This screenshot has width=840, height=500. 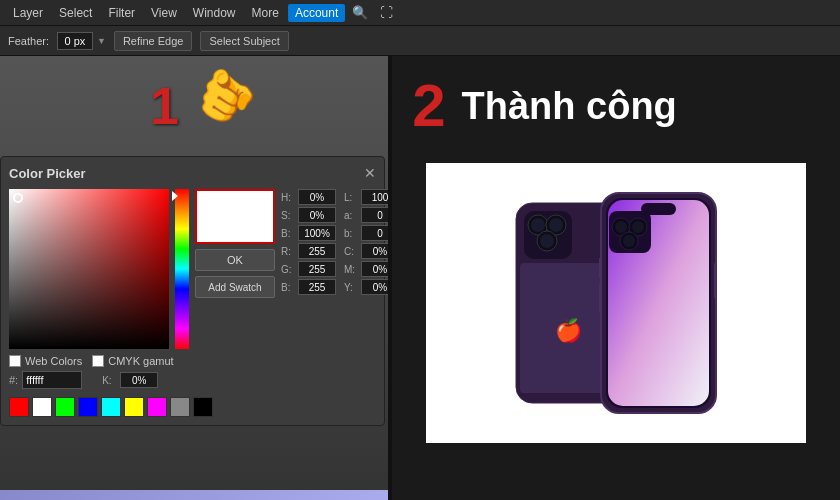 I want to click on search-icon: 🔍, so click(x=360, y=12).